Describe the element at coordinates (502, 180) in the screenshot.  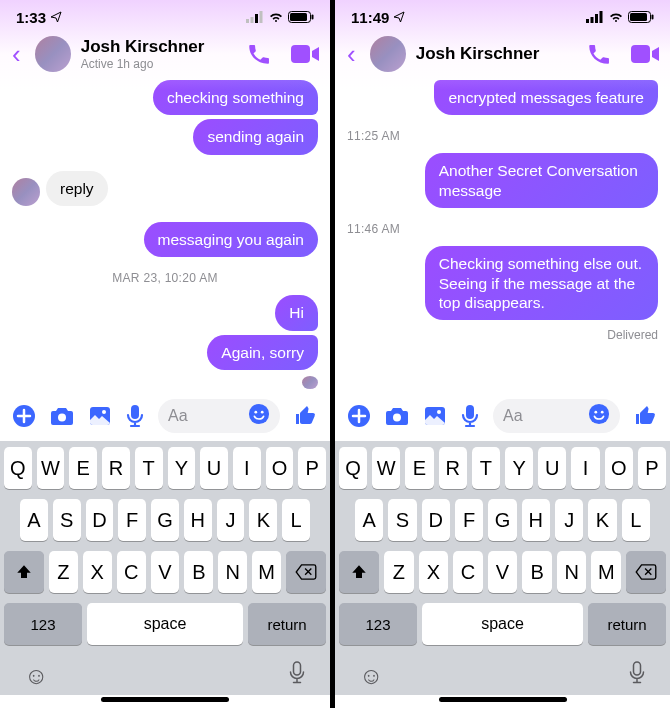
I see `message-out: Another Secret Conversation message` at that location.